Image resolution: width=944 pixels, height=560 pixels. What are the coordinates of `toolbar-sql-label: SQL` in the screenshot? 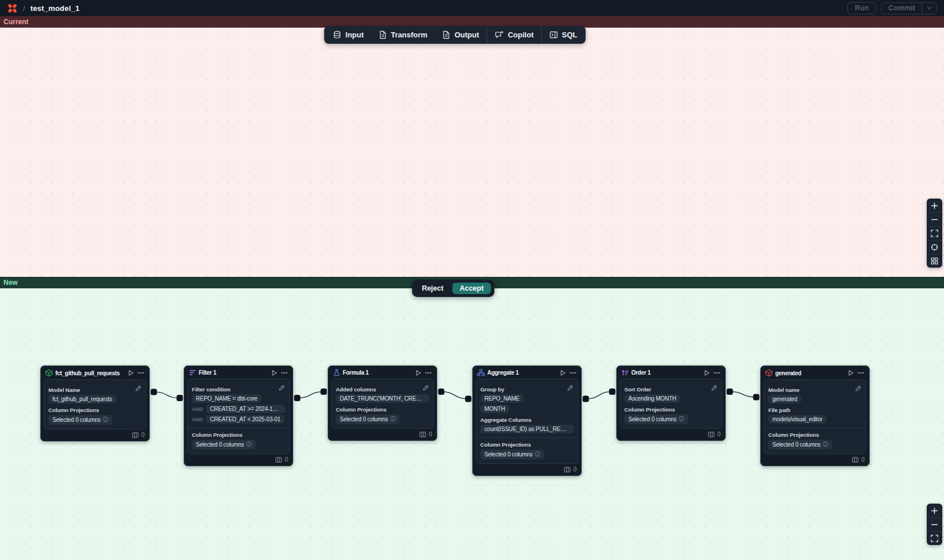 It's located at (569, 35).